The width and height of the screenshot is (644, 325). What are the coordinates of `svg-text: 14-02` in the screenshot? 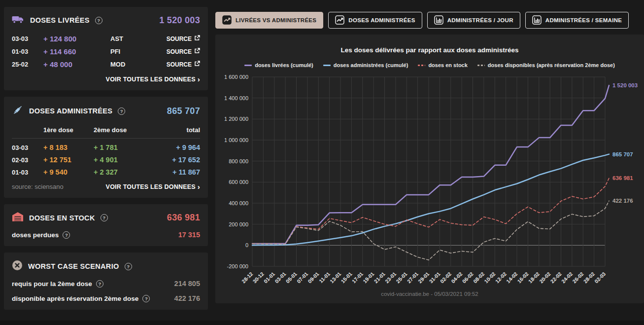 It's located at (512, 278).